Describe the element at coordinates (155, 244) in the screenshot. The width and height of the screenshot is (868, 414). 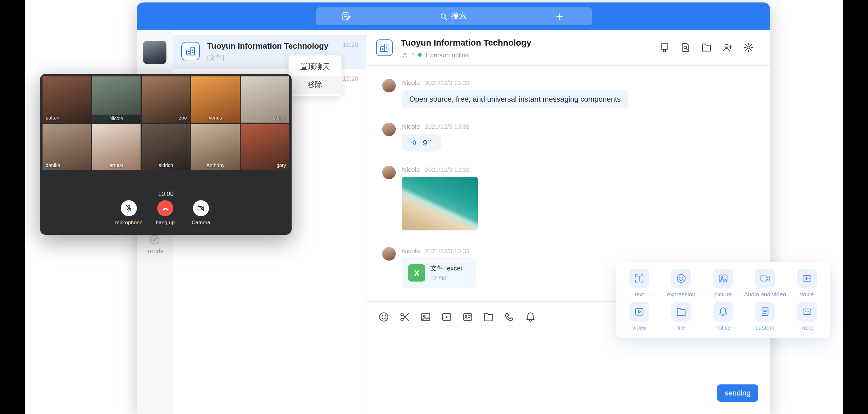
I see `nav-item-trends: trends` at that location.